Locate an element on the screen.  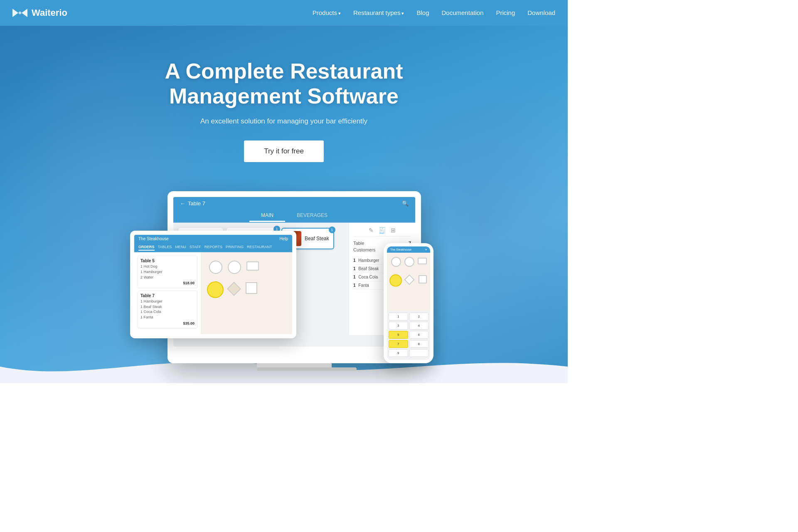
numpad-8: 8 is located at coordinates (419, 344).